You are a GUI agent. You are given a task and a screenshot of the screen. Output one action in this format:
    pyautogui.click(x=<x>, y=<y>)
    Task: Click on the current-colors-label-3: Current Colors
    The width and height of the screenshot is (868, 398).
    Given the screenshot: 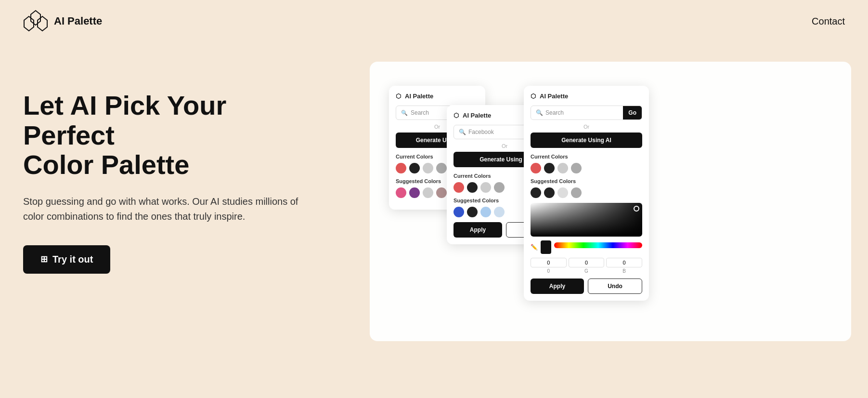 What is the action you would take?
    pyautogui.click(x=586, y=157)
    